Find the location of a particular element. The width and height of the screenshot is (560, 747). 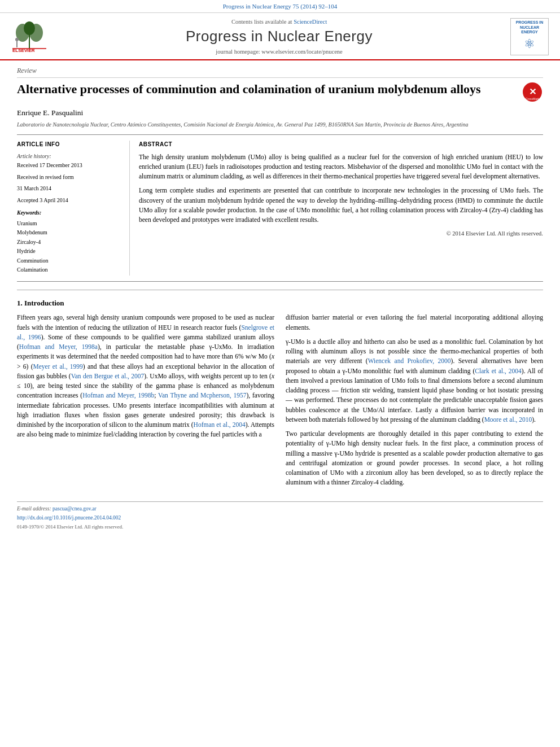

journal-logo-text: PROGRESS INNUCLEARENERGY is located at coordinates (530, 27).